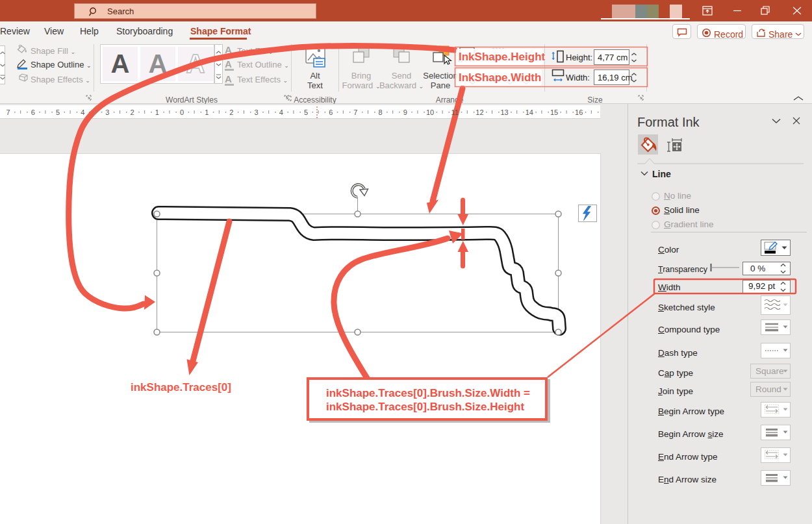 The height and width of the screenshot is (524, 812). Describe the element at coordinates (381, 112) in the screenshot. I see `svg-text: 8` at that location.